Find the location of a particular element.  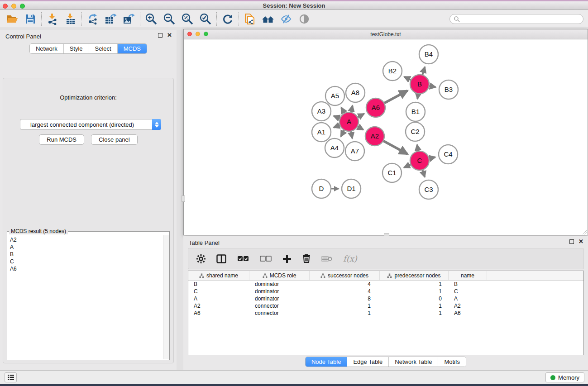

save-session-icon is located at coordinates (30, 19).